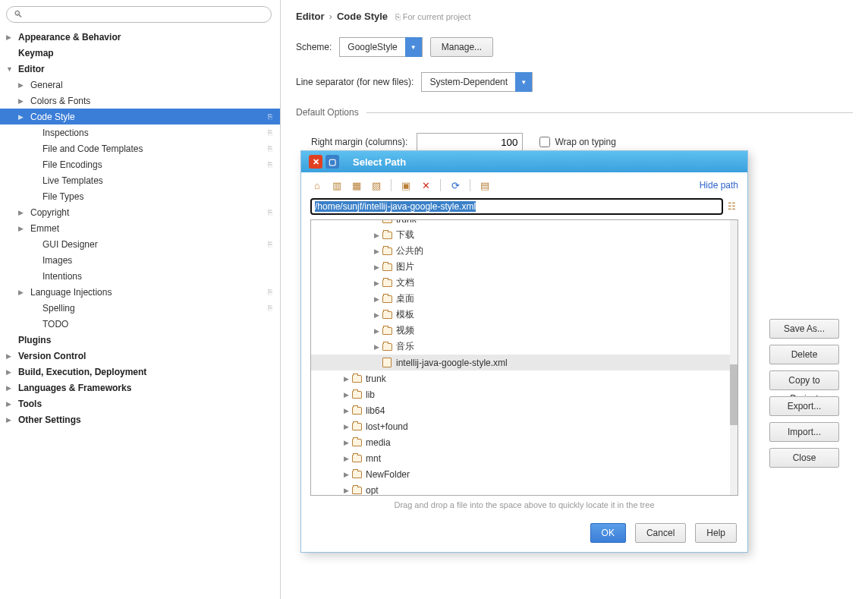  I want to click on scheme-action-button: Export..., so click(804, 406).